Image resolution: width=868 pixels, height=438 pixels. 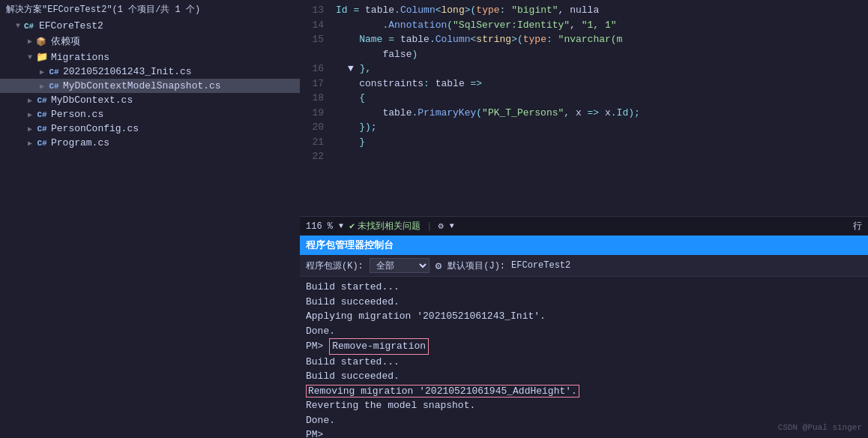 What do you see at coordinates (599, 128) in the screenshot?
I see `code-line-20: });` at bounding box center [599, 128].